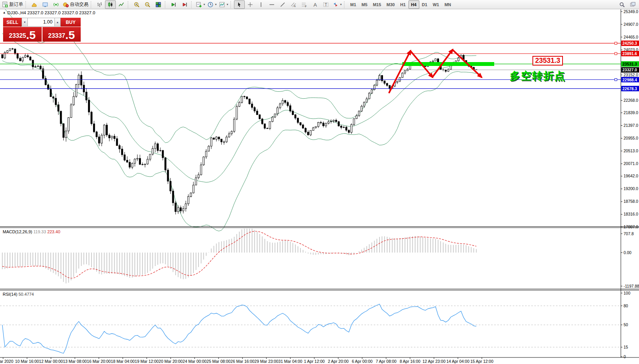 The width and height of the screenshot is (639, 364). Describe the element at coordinates (261, 5) in the screenshot. I see `vertical-line-button` at that location.